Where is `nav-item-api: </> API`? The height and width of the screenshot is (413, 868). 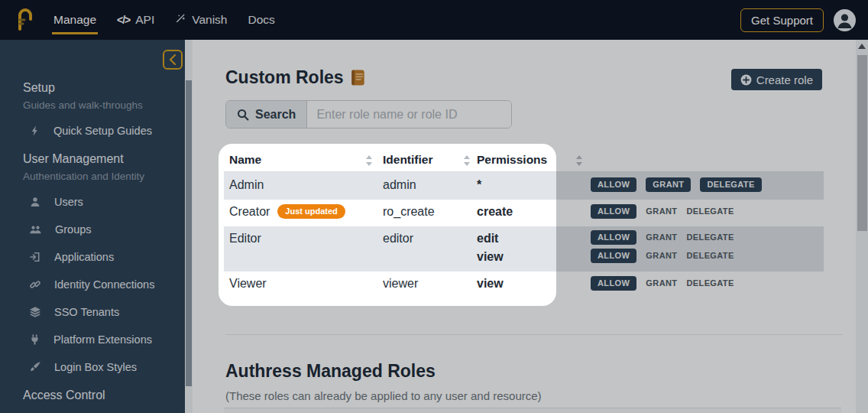
nav-item-api: </> API is located at coordinates (136, 20).